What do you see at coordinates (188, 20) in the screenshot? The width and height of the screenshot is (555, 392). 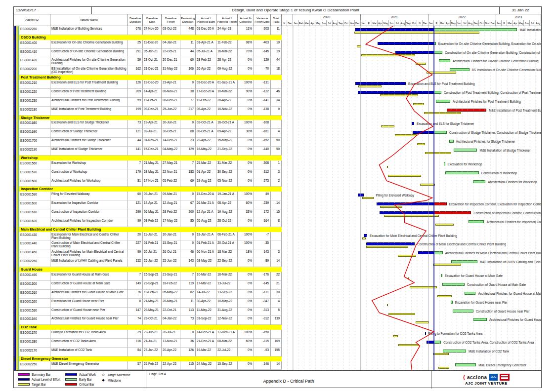 I see `column-header-remaining-duration: Remaining Duration` at bounding box center [188, 20].